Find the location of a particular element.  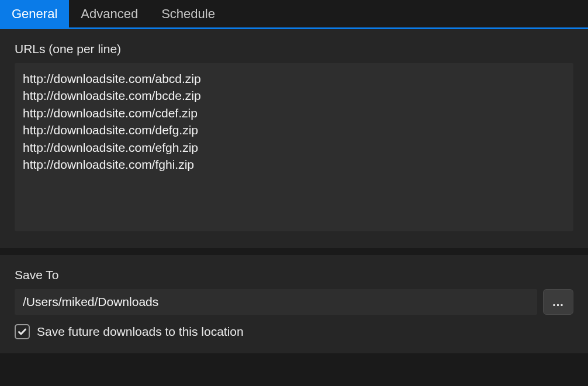

tab-general: General is located at coordinates (34, 14).